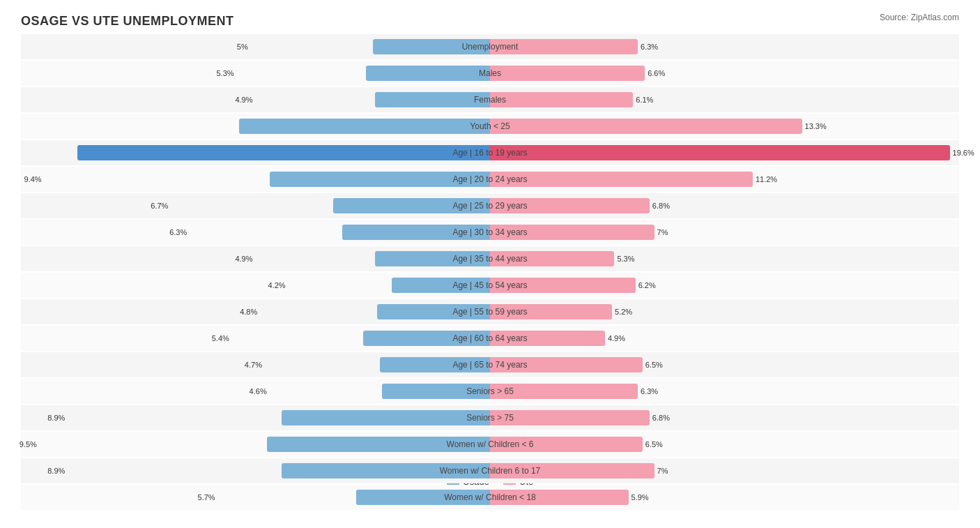 This screenshot has height=528, width=980. What do you see at coordinates (490, 391) in the screenshot?
I see `chart-row: Seniors > 654.6%6.3%` at bounding box center [490, 391].